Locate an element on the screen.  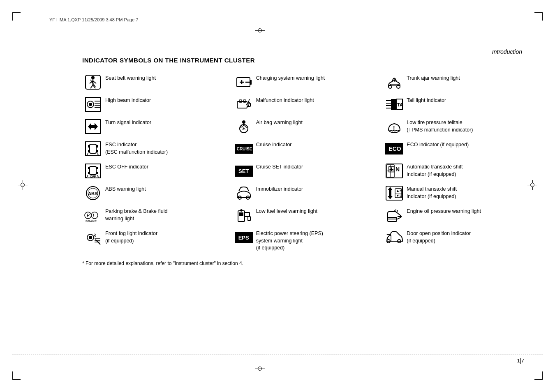
trunkajar-label: Trunk ajar warning light is located at coordinates (433, 78).